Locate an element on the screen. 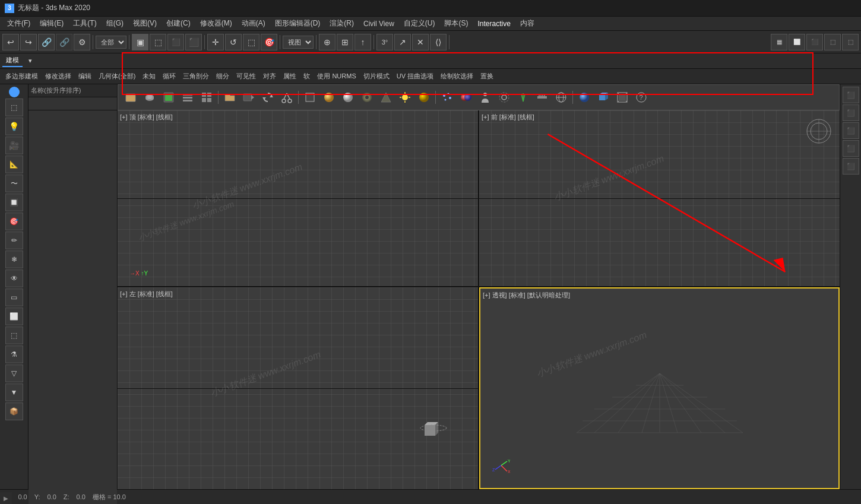 Image resolution: width=861 pixels, height=504 pixels. mat-folder-btn is located at coordinates (230, 97).